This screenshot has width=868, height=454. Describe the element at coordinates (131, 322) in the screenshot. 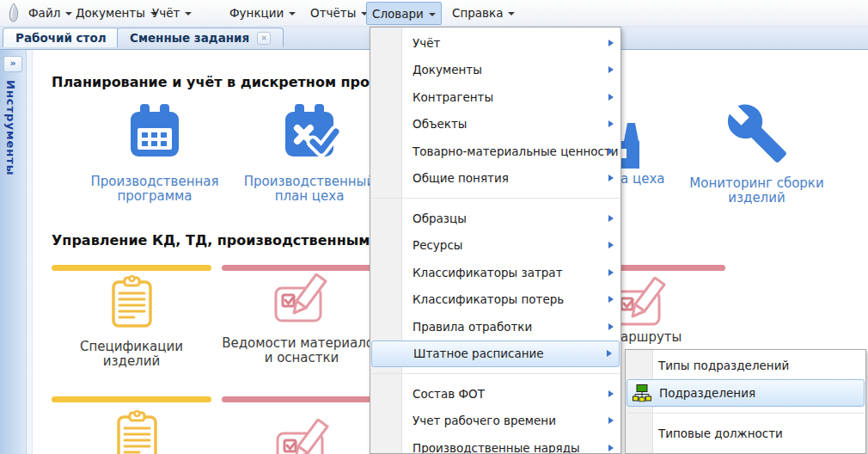

I see `card-product-specifications: Спецификации изделий` at that location.